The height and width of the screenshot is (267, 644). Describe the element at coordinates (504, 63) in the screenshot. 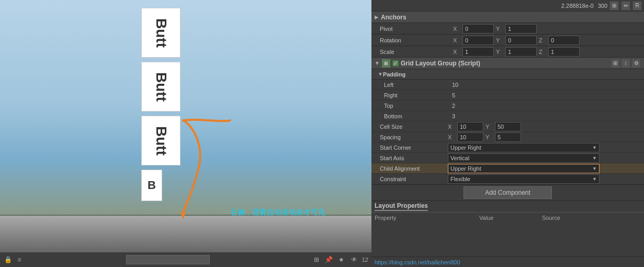

I see `grid-layout-title: Grid Layout Group (Script)` at that location.